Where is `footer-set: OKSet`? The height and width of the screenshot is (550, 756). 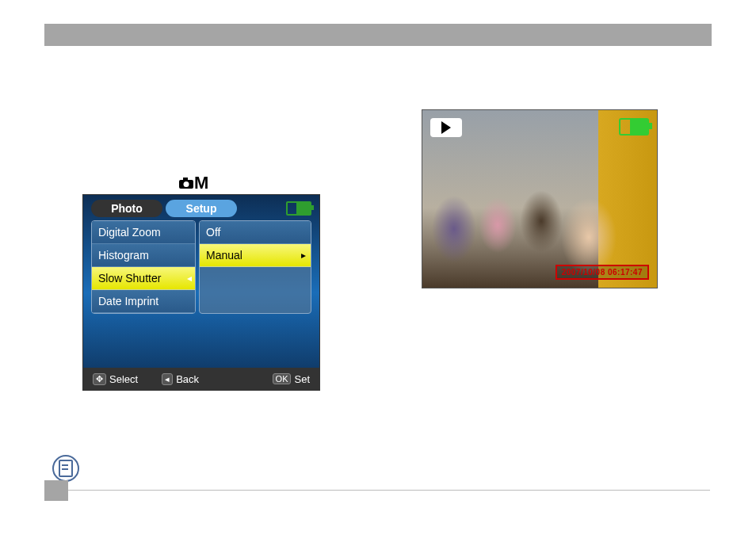
footer-set: OKSet is located at coordinates (292, 379).